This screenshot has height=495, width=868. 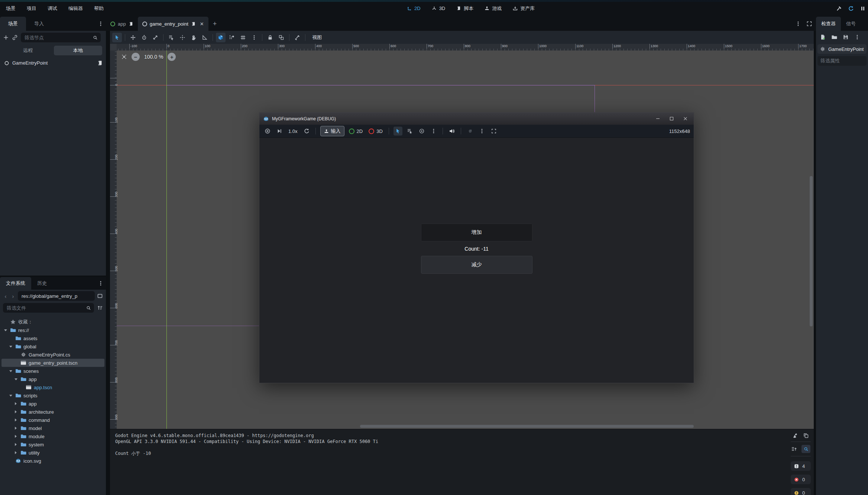 What do you see at coordinates (452, 131) in the screenshot?
I see `audio-mute-button` at bounding box center [452, 131].